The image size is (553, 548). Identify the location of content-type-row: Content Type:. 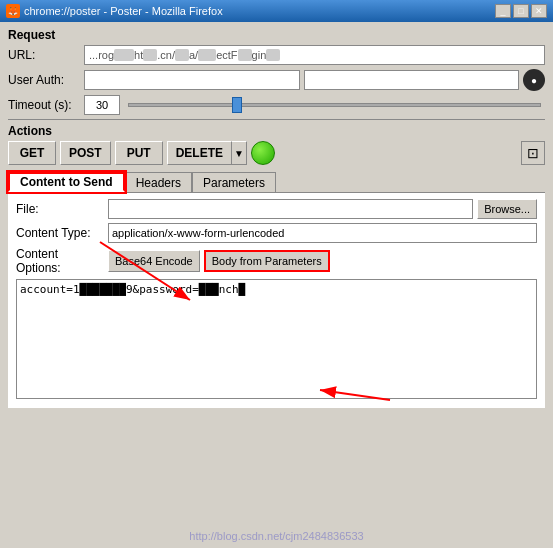
(276, 233).